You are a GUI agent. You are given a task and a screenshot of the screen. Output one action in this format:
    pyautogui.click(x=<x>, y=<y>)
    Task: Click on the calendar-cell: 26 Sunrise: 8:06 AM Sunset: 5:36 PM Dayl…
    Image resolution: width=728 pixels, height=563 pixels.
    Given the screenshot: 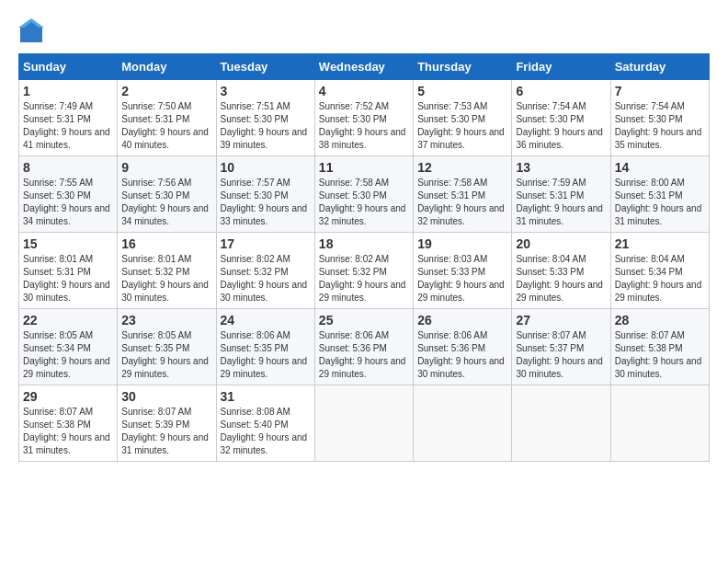 What is the action you would take?
    pyautogui.click(x=463, y=348)
    